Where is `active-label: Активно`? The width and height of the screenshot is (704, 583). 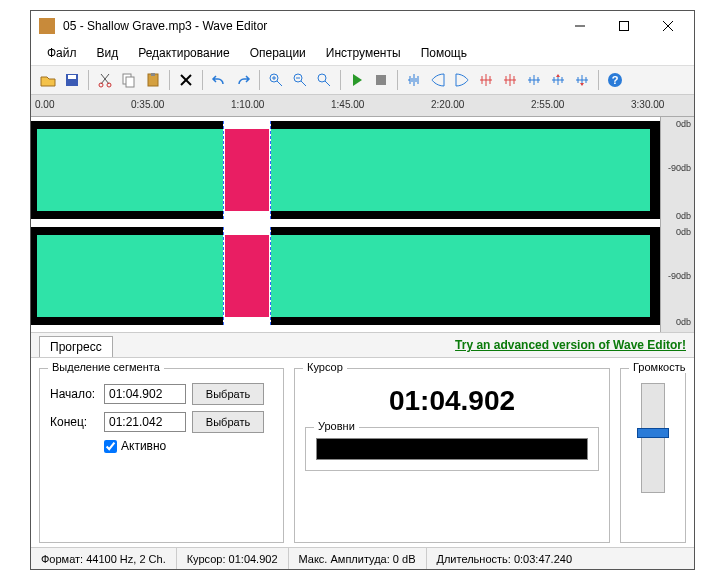
active-label: Активно is located at coordinates (144, 446).